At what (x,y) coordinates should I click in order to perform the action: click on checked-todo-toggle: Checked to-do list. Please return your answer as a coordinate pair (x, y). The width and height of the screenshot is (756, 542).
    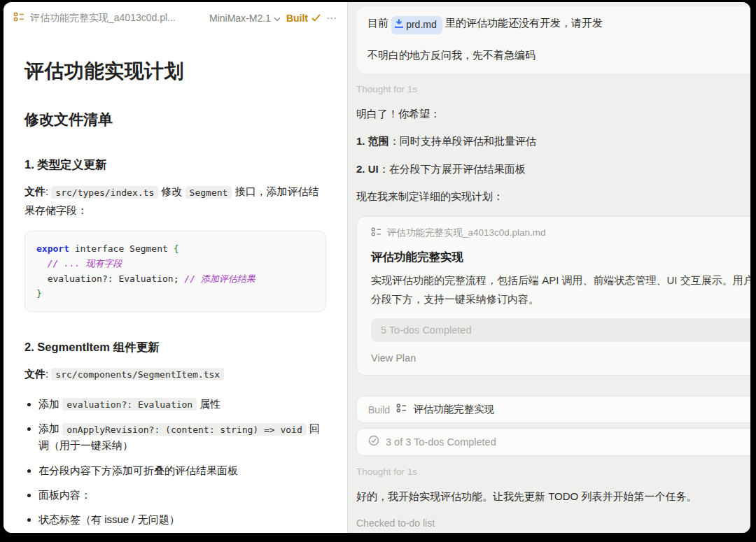
    Looking at the image, I should click on (553, 523).